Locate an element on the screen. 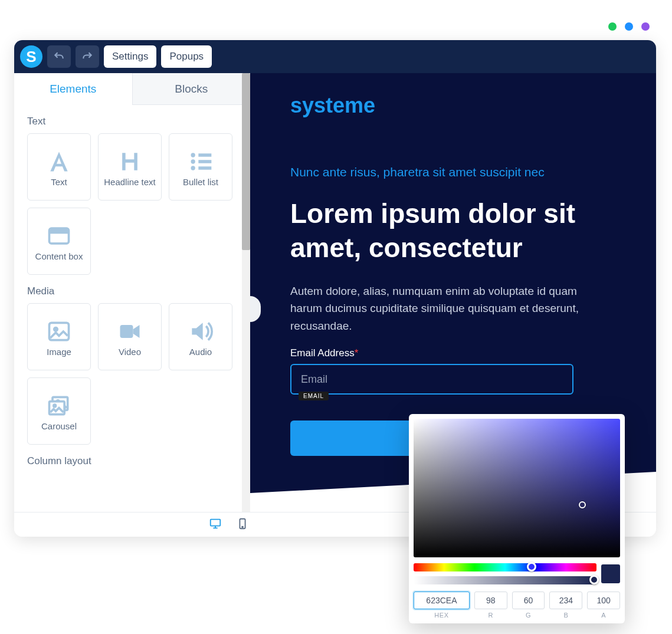  tile-bullet-list-label: Bullet list is located at coordinates (201, 182).